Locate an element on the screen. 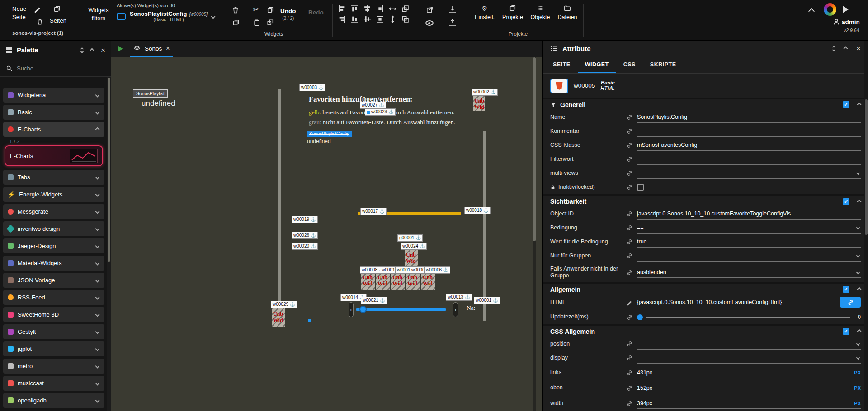 The width and height of the screenshot is (868, 411). palette-group-sweethome3d: SweetHome 3D is located at coordinates (54, 314).